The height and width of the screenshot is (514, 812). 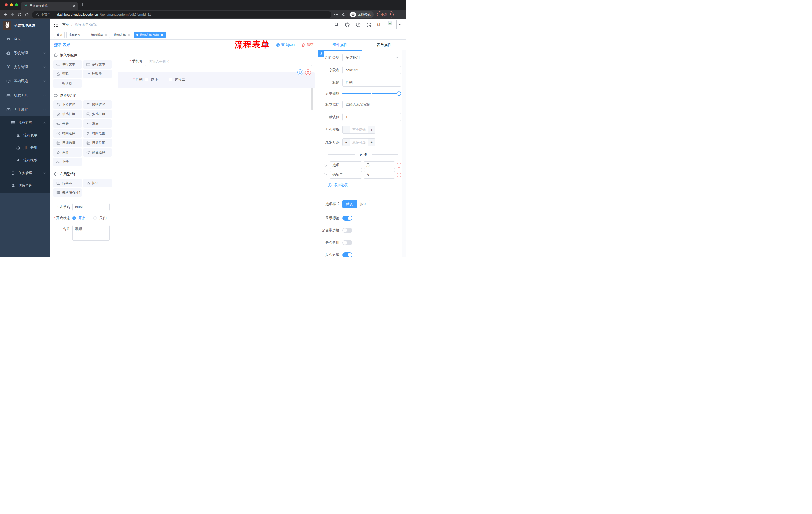 What do you see at coordinates (17, 5) in the screenshot?
I see `window-zoom-button` at bounding box center [17, 5].